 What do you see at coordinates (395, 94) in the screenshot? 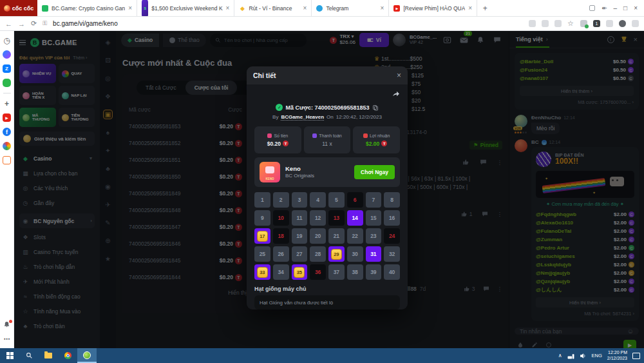
I see `share-icon` at bounding box center [395, 94].